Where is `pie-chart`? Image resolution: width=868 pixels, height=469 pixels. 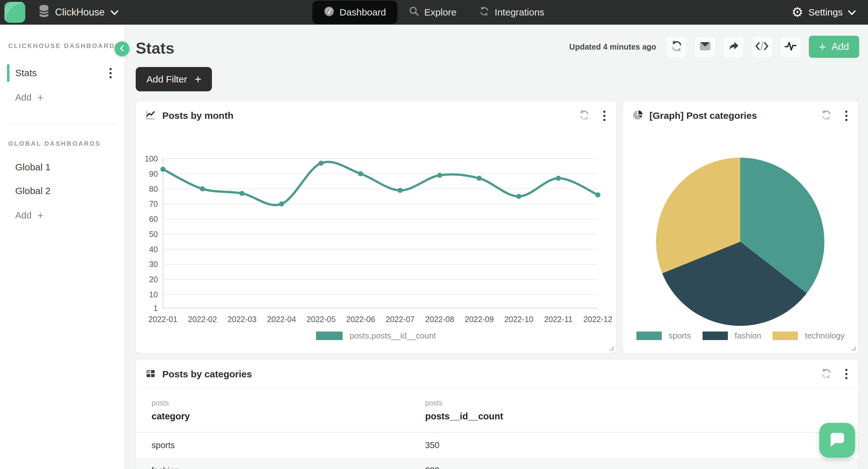 pie-chart is located at coordinates (740, 242).